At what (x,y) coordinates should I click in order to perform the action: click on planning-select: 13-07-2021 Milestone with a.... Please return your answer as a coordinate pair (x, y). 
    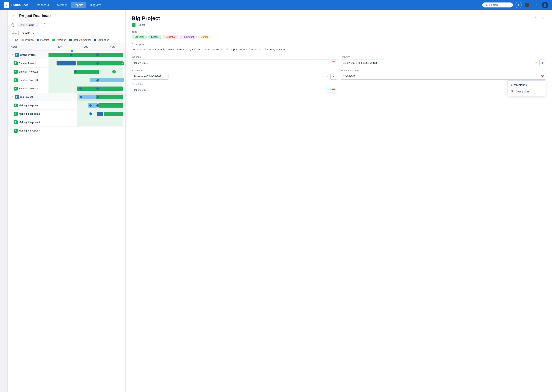
    Looking at the image, I should click on (363, 63).